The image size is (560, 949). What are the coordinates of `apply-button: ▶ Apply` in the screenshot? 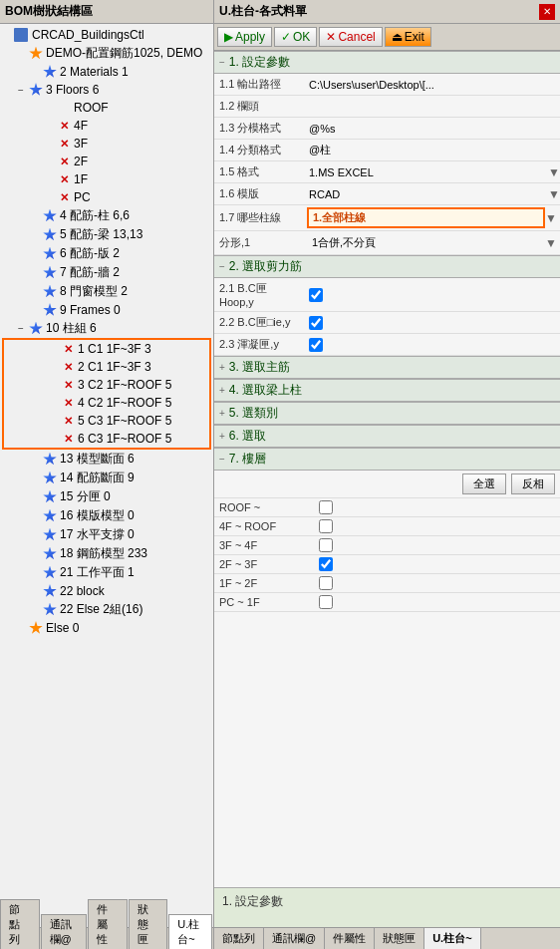 It's located at (245, 37).